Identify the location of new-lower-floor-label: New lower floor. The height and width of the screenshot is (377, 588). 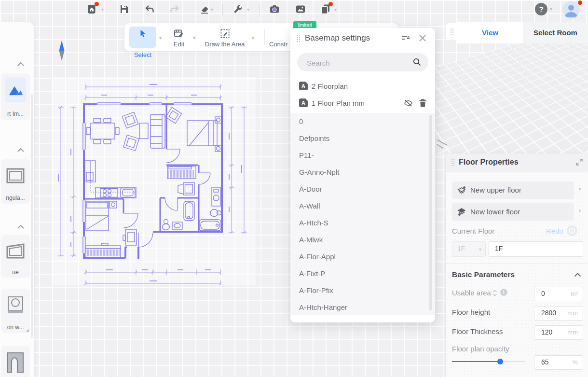
(495, 211).